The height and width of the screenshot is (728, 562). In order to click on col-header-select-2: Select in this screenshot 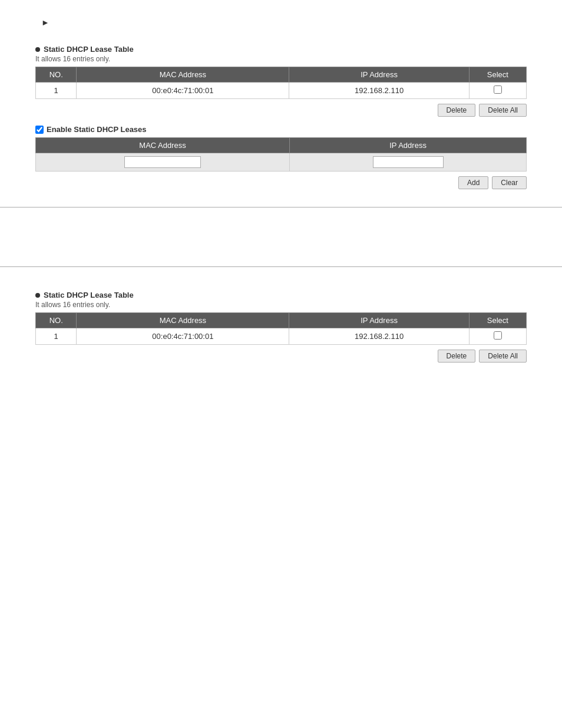, I will do `click(497, 321)`.